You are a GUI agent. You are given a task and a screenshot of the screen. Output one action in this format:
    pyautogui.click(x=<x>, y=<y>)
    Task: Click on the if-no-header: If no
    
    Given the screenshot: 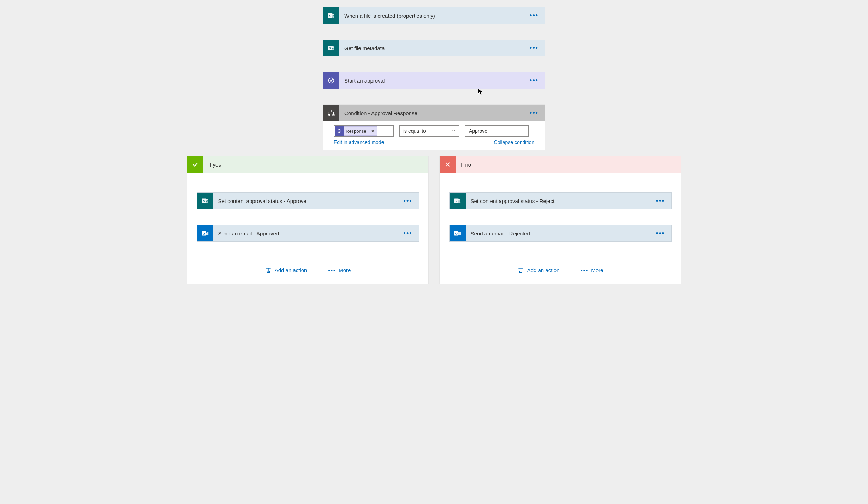 What is the action you would take?
    pyautogui.click(x=560, y=164)
    